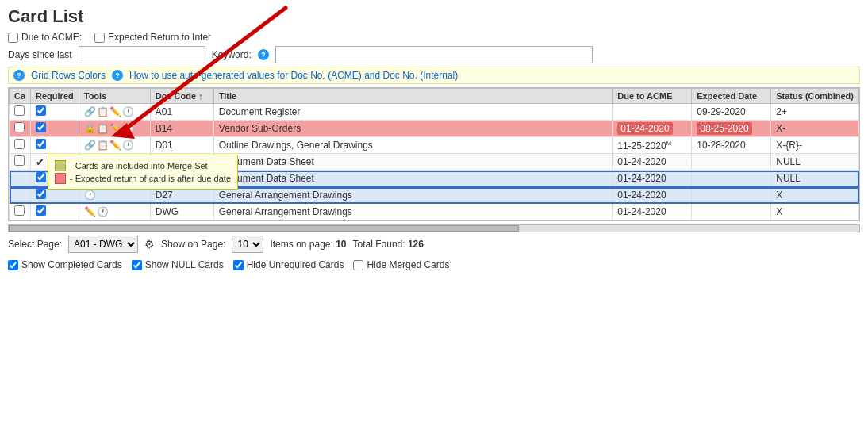  Describe the element at coordinates (389, 244) in the screenshot. I see `total-found-label: Total Found: 126` at that location.